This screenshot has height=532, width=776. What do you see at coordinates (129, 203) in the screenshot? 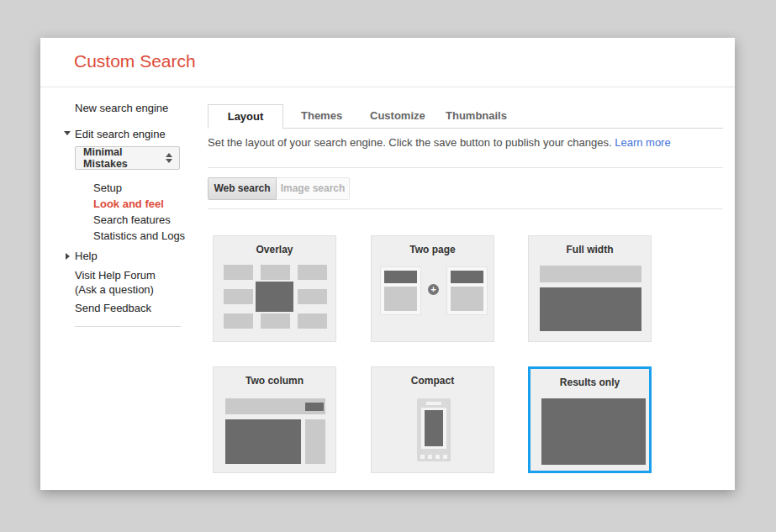
I see `sidebar-item-look-and-feel: Look and feel` at bounding box center [129, 203].